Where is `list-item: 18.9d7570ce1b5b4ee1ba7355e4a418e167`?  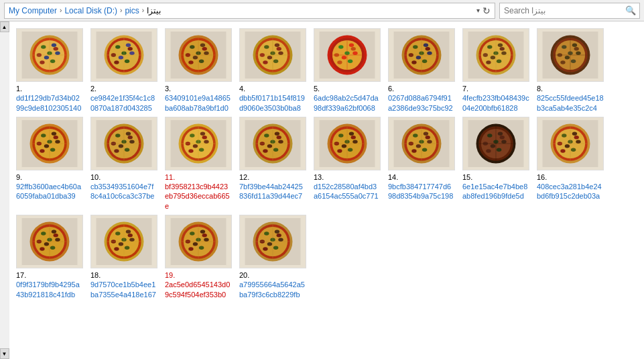 list-item: 18.9d7570ce1b5b4ee1ba7355e4a418e167 is located at coordinates (126, 257).